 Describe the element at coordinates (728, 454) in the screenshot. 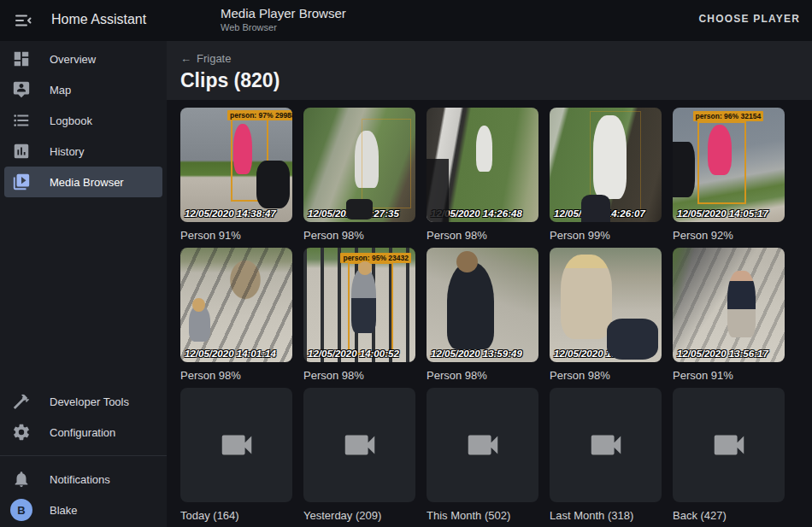

I see `folder-cell: Back (427)` at that location.